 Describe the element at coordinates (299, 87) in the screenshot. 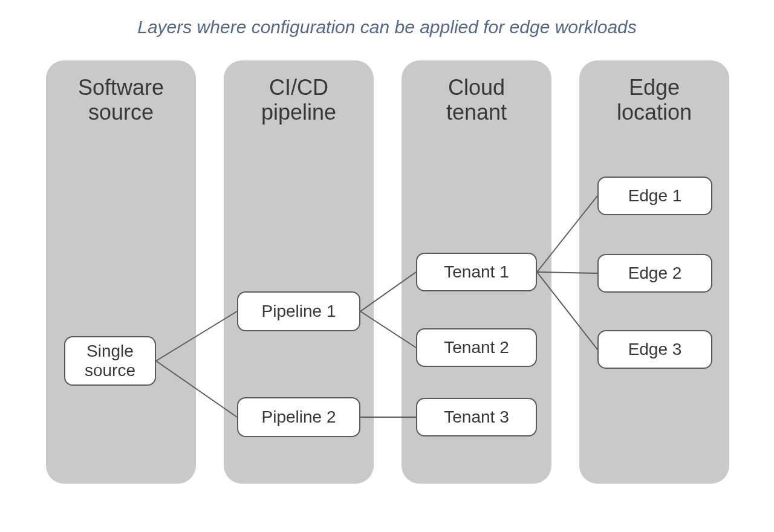

I see `column-header-line1: CI/CD` at that location.